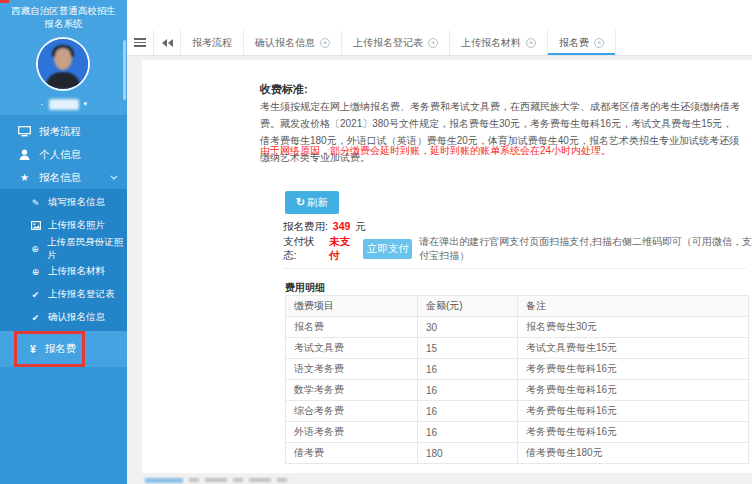 The height and width of the screenshot is (484, 752). What do you see at coordinates (76, 226) in the screenshot?
I see `sidebar-item-label: 上传报名照片` at bounding box center [76, 226].